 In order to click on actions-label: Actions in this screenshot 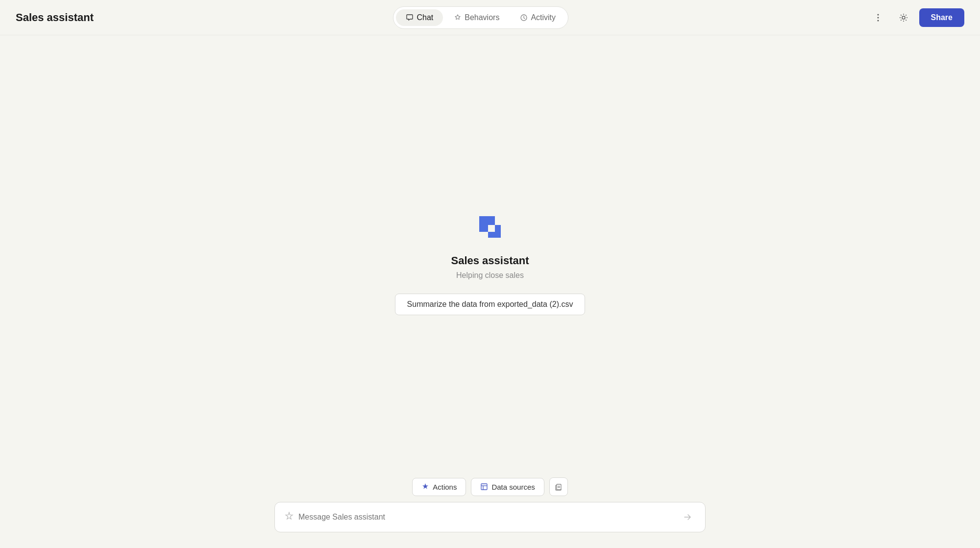, I will do `click(445, 487)`.